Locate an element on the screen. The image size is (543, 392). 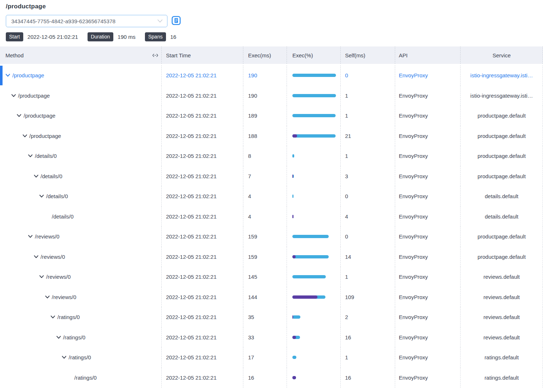
trace-id-select: 34347445-7755-4842-a939-623656745378 is located at coordinates (86, 21).